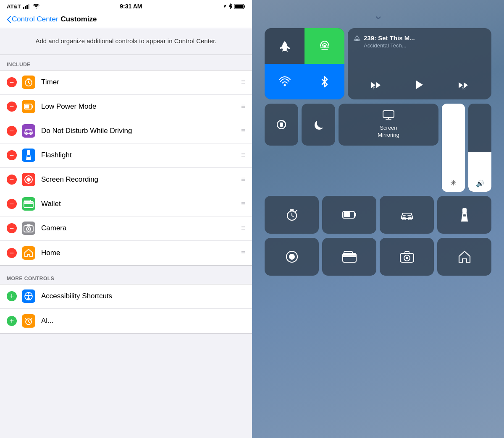 The width and height of the screenshot is (504, 438). I want to click on remove-timer-button: −, so click(12, 82).